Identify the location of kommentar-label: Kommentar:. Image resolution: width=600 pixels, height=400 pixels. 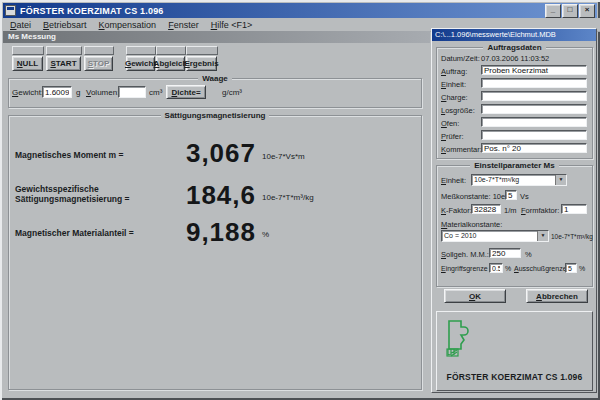
(462, 150).